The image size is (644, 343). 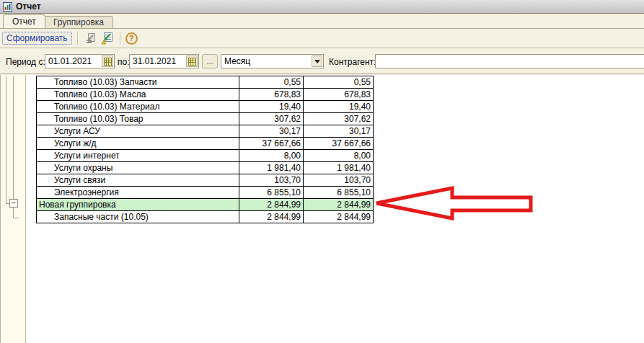 What do you see at coordinates (210, 61) in the screenshot?
I see `period-more-button: ...` at bounding box center [210, 61].